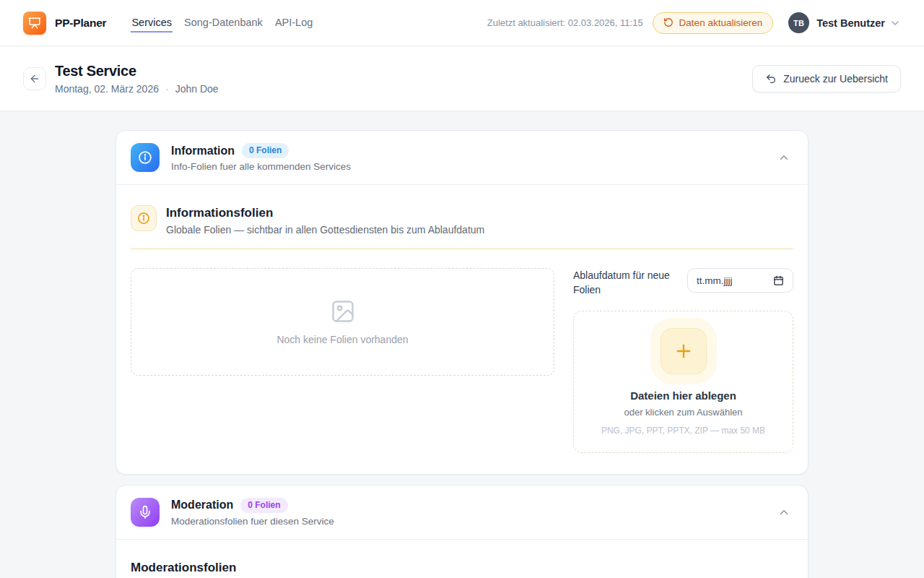 The height and width of the screenshot is (578, 924). Describe the element at coordinates (145, 158) in the screenshot. I see `info-circle-icon` at that location.